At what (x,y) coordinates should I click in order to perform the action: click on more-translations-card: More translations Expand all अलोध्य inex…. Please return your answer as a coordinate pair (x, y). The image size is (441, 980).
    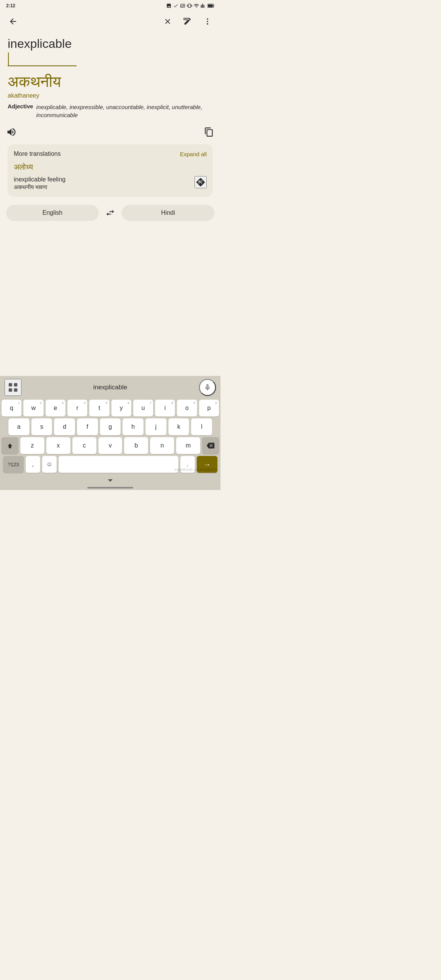
    Looking at the image, I should click on (110, 171).